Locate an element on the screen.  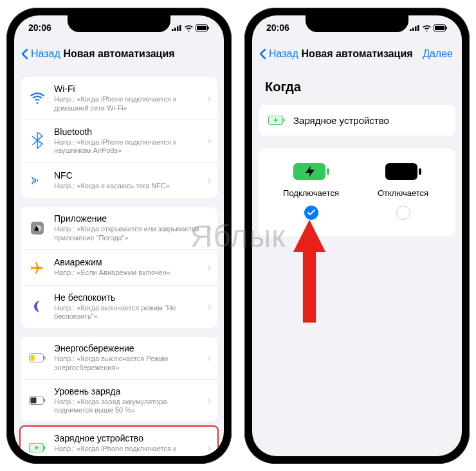
group-settings: Приложение Напр.: «Когда открывается или… is located at coordinates (119, 267).